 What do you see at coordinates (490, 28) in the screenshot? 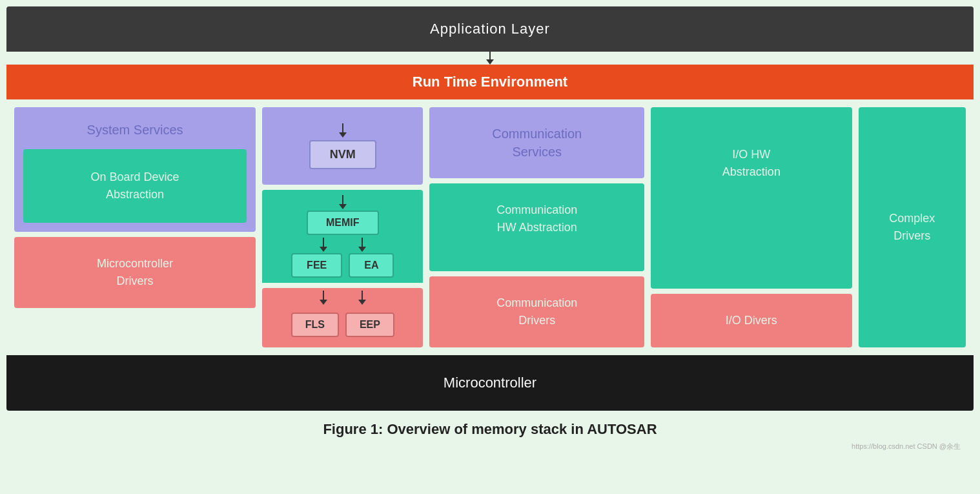
I see `application-layer-label: Application Layer` at bounding box center [490, 28].